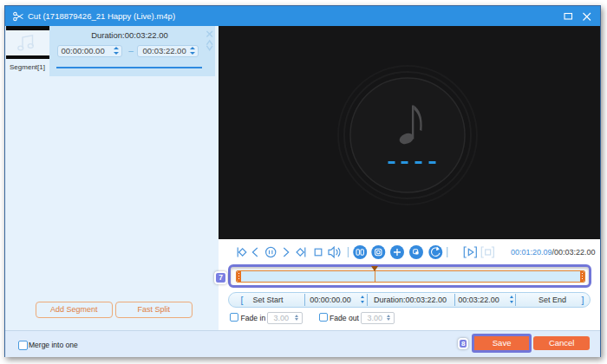 This screenshot has height=364, width=607. I want to click on svg-text: 00:01:20.09/00:03:22.00, so click(553, 252).